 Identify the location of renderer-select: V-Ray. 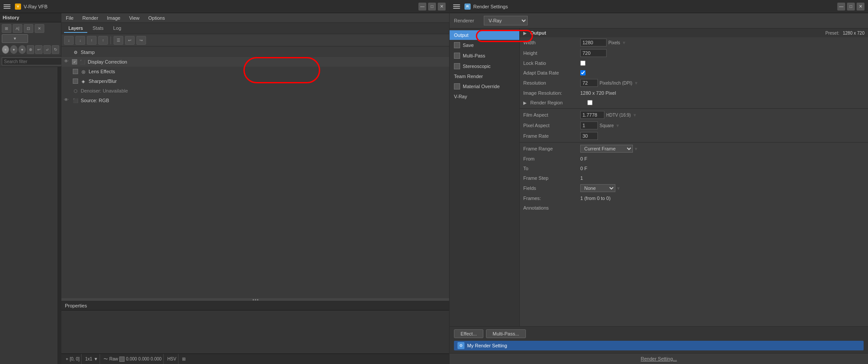
(506, 21).